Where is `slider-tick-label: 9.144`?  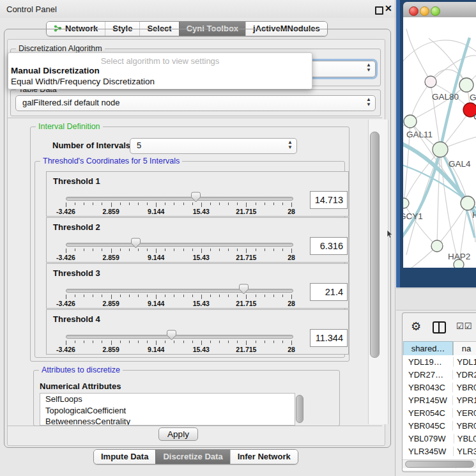
slider-tick-label: 9.144 is located at coordinates (156, 211).